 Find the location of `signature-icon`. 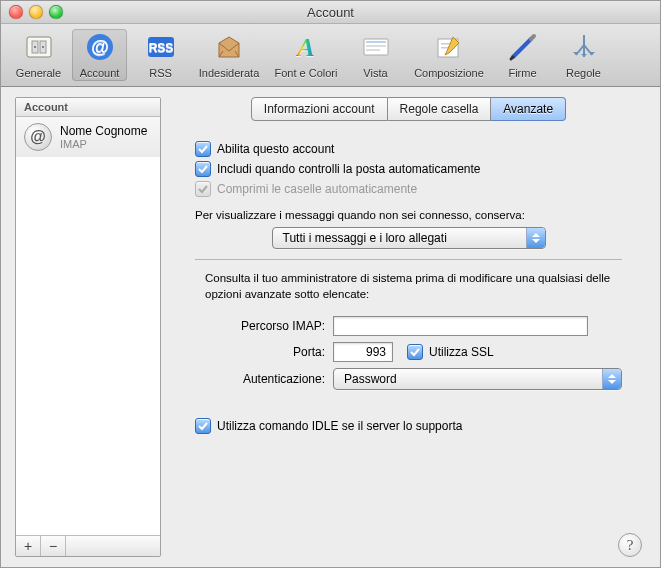

signature-icon is located at coordinates (523, 47).